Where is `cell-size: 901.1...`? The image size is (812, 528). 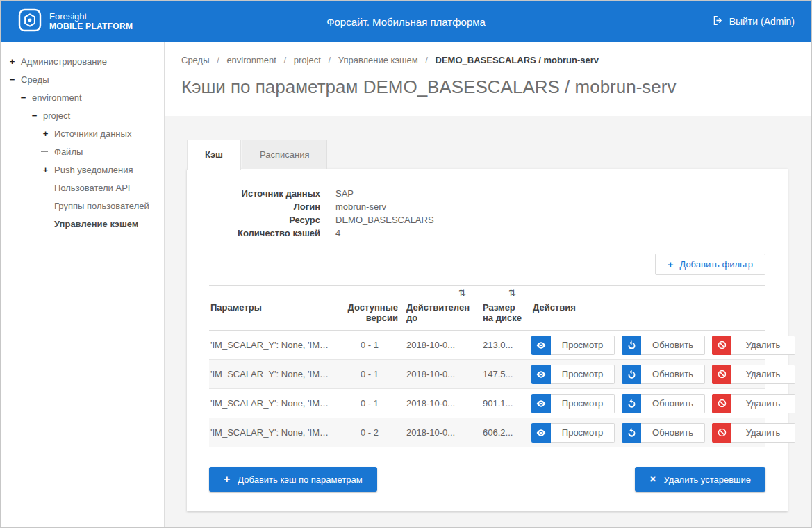 cell-size: 901.1... is located at coordinates (504, 403).